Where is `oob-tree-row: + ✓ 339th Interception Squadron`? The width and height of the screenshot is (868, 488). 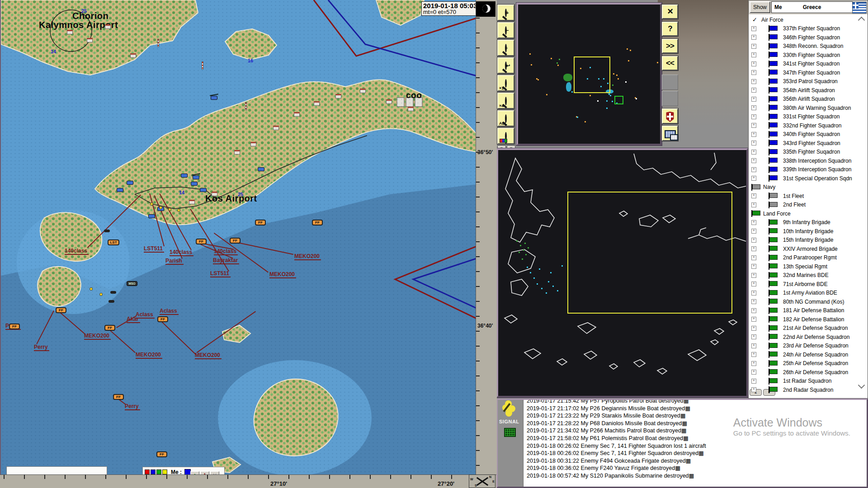 oob-tree-row: + ✓ 339th Interception Squadron is located at coordinates (808, 170).